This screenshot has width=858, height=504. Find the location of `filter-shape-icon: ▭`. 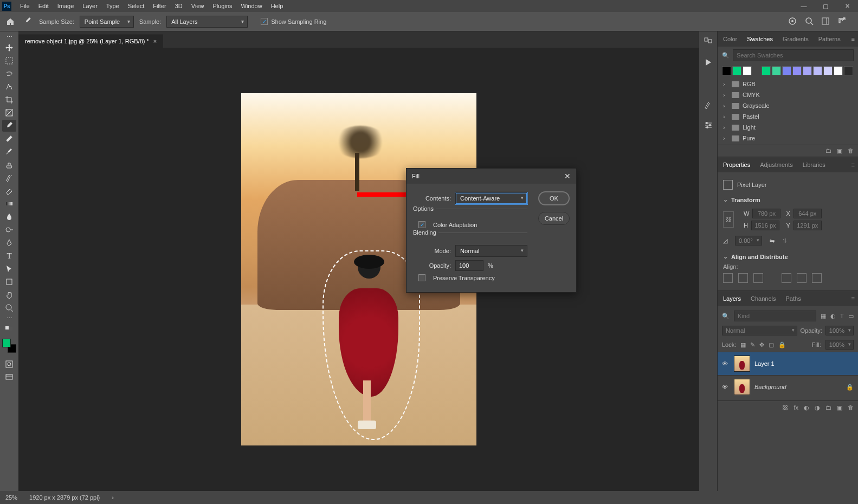

filter-shape-icon: ▭ is located at coordinates (851, 316).